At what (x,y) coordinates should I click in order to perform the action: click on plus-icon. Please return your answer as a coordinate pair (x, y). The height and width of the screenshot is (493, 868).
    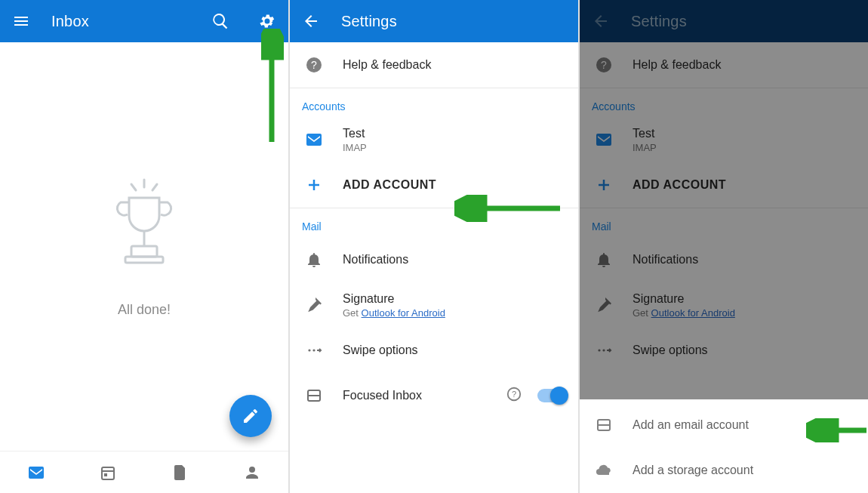
    Looking at the image, I should click on (314, 185).